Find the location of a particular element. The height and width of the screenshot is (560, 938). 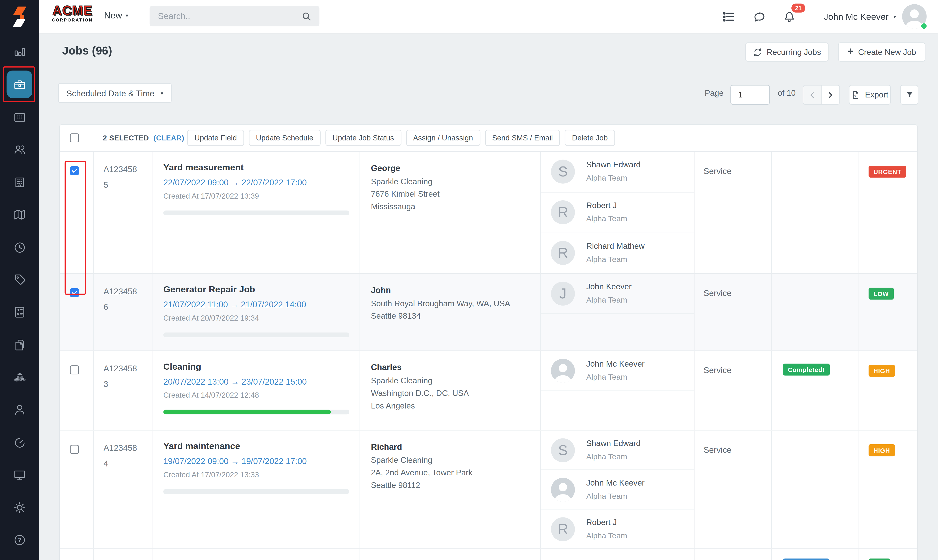

sidebar-item-pricing is located at coordinates (20, 280).